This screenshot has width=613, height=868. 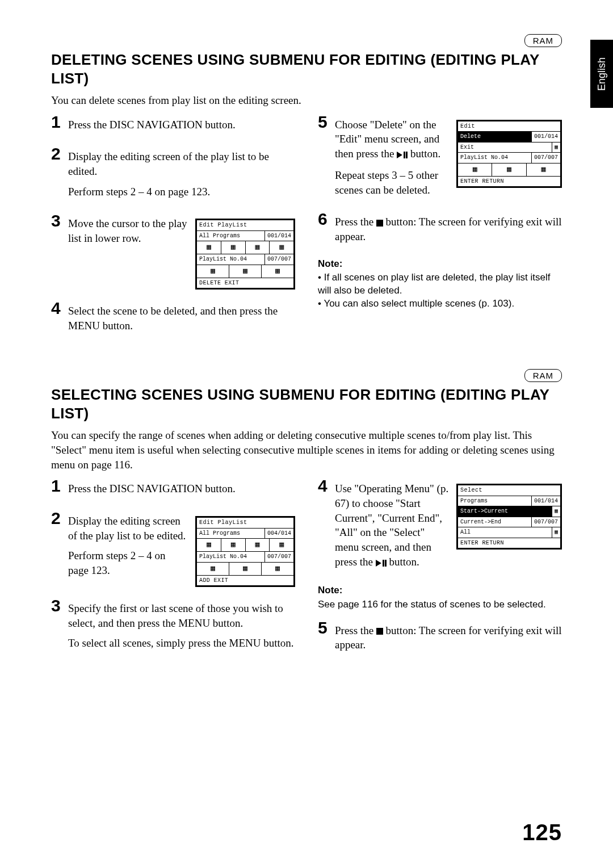 What do you see at coordinates (245, 552) in the screenshot?
I see `screen-diagram-edit-playlist: Edit PlayList All Programs 004/014 ▦ ▦ ▦…` at bounding box center [245, 552].